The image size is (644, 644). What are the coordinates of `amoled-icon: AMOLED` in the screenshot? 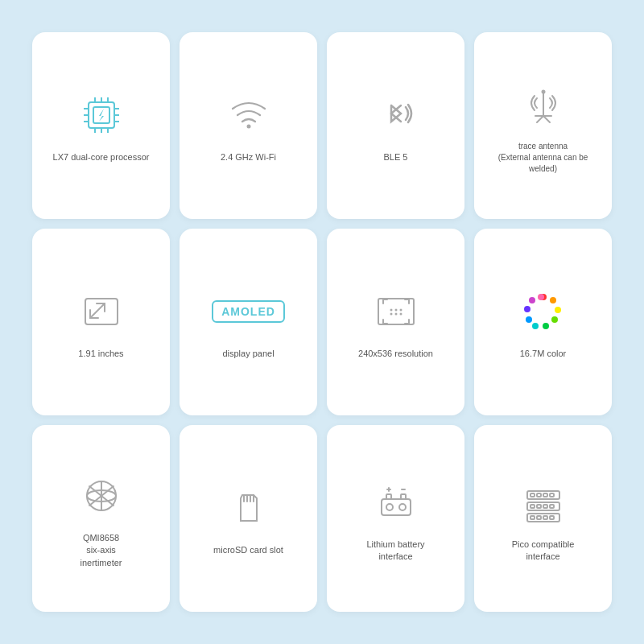 It's located at (249, 312).